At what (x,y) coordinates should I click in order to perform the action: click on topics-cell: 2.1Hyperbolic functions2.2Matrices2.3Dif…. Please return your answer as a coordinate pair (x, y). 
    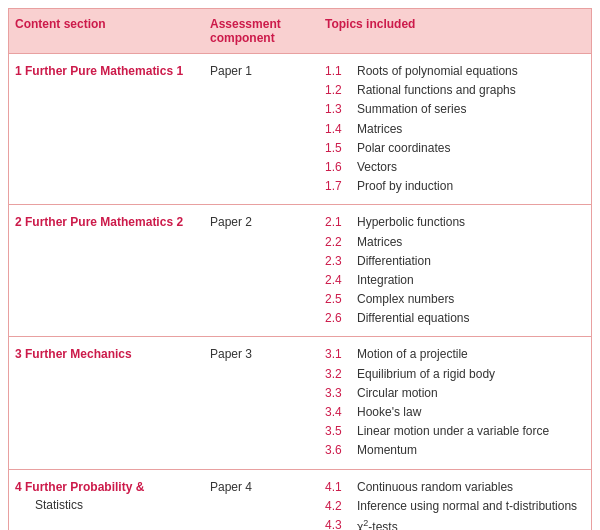
    Looking at the image, I should click on (455, 270).